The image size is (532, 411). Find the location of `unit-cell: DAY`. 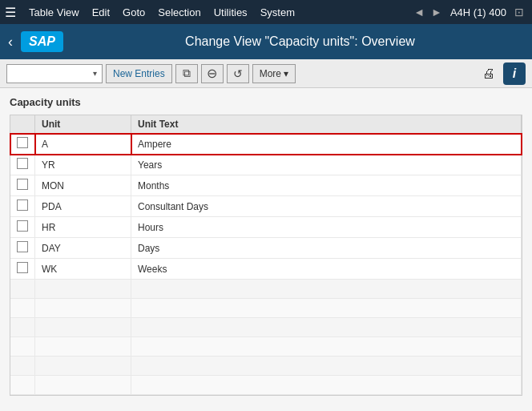

unit-cell: DAY is located at coordinates (83, 248).